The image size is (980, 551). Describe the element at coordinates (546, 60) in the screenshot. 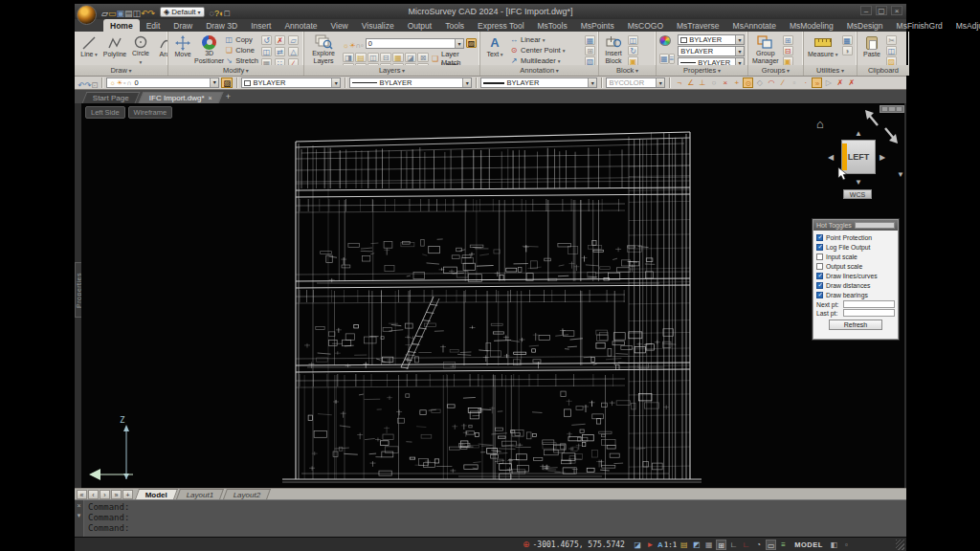

I see `multileader-button: ↗Multileader` at that location.